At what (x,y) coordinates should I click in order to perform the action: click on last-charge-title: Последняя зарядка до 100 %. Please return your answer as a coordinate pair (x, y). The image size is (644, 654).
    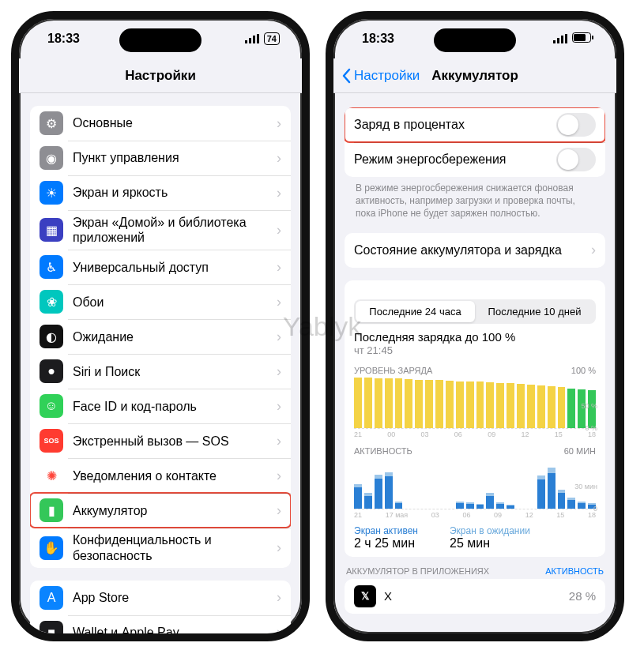
    Looking at the image, I should click on (475, 336).